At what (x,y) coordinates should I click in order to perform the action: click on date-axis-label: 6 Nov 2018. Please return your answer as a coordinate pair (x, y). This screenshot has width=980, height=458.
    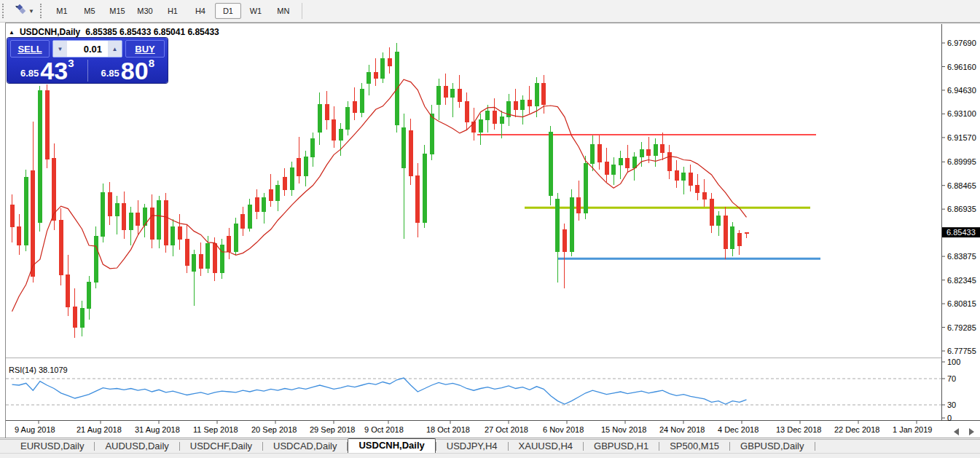
    Looking at the image, I should click on (563, 430).